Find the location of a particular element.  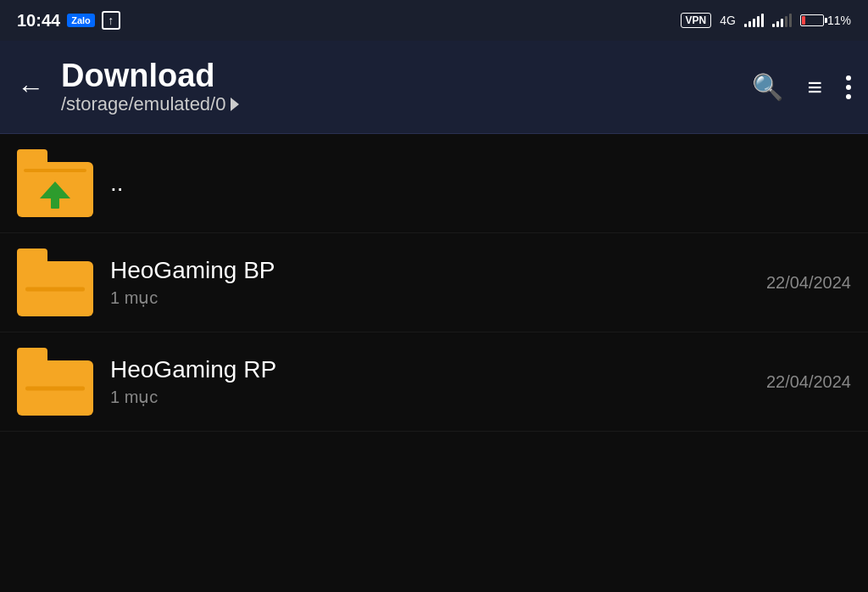

network-4g: 4G is located at coordinates (727, 20).